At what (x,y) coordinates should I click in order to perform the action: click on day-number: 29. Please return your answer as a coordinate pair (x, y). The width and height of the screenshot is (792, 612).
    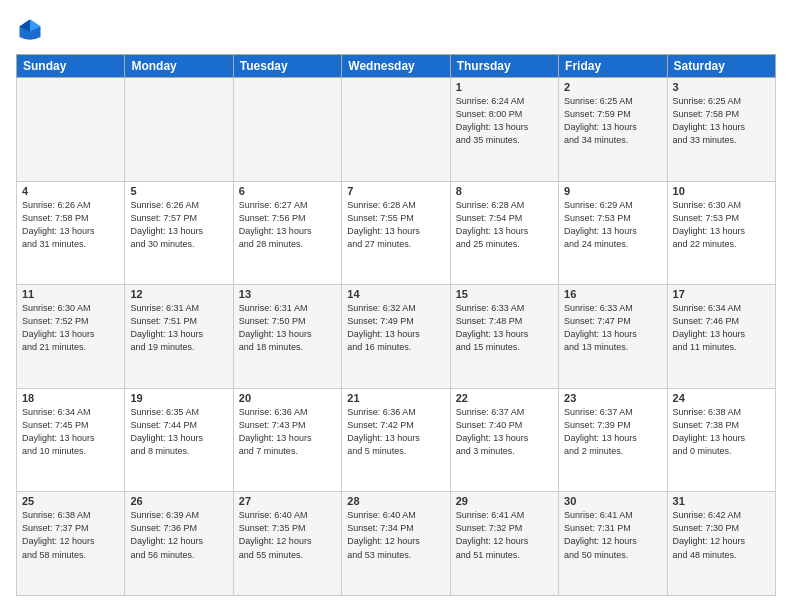
    Looking at the image, I should click on (504, 501).